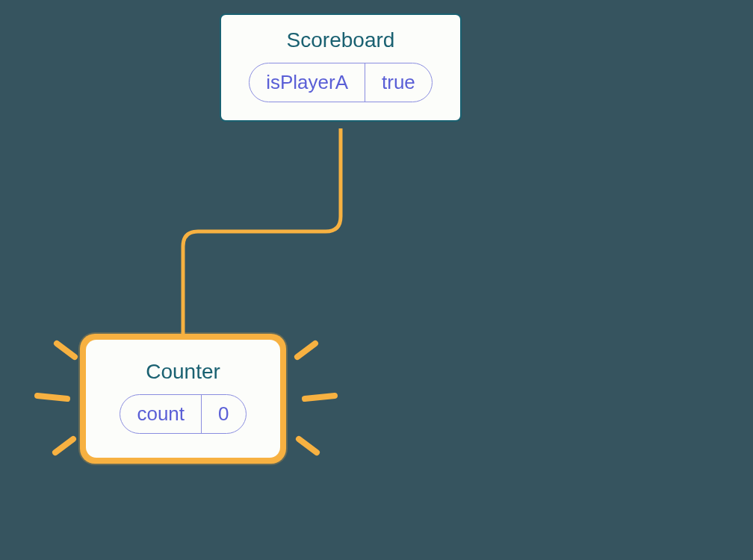 The height and width of the screenshot is (560, 753). What do you see at coordinates (182, 414) in the screenshot?
I see `state-pill-counter: count 0` at bounding box center [182, 414].